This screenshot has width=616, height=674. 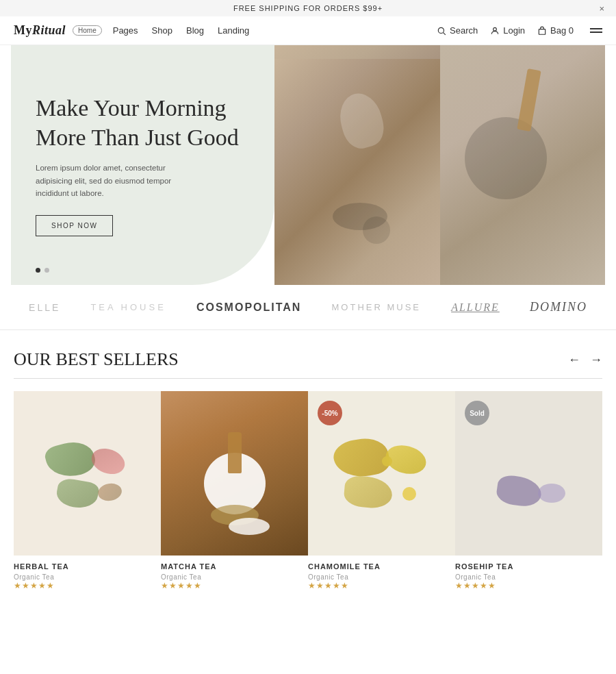 What do you see at coordinates (596, 360) in the screenshot?
I see `next-arrow: →` at bounding box center [596, 360].